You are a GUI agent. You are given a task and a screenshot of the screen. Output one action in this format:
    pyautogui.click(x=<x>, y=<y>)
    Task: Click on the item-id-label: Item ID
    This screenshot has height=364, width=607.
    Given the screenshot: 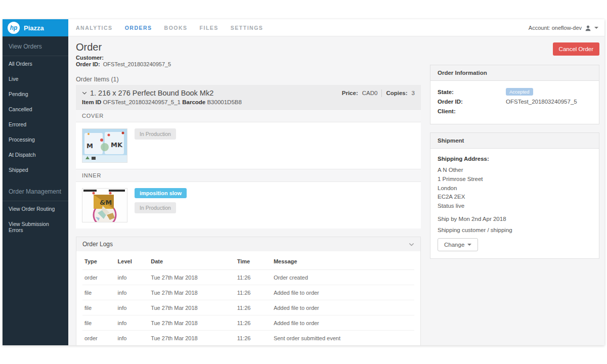 What is the action you would take?
    pyautogui.click(x=92, y=102)
    